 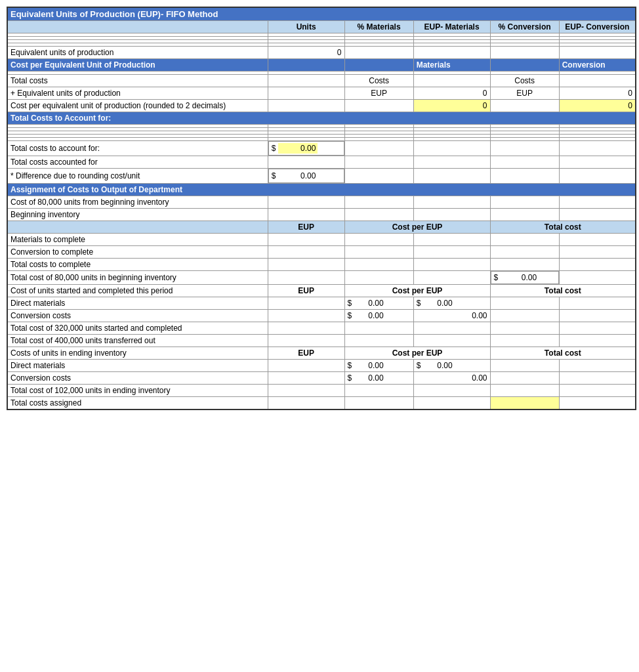 I want to click on diff-value: 0.00, so click(x=298, y=176).